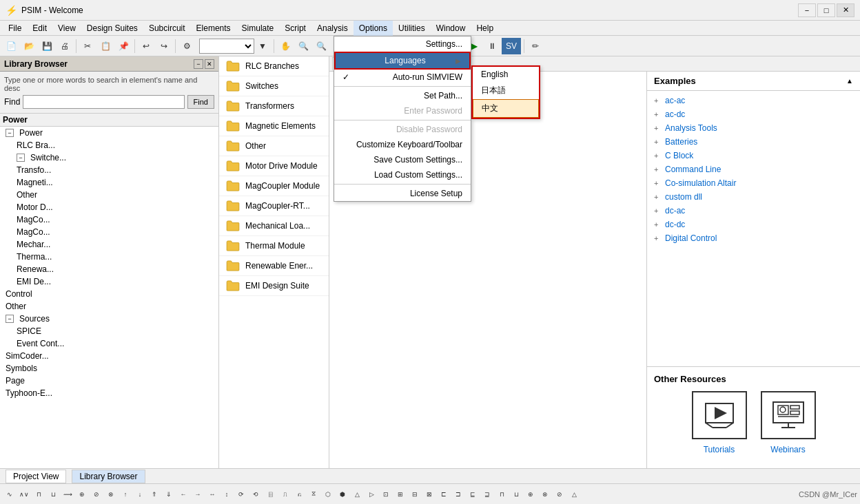 Image resolution: width=860 pixels, height=504 pixels. What do you see at coordinates (754, 114) in the screenshot?
I see `example-list-item: + ac-dc` at bounding box center [754, 114].